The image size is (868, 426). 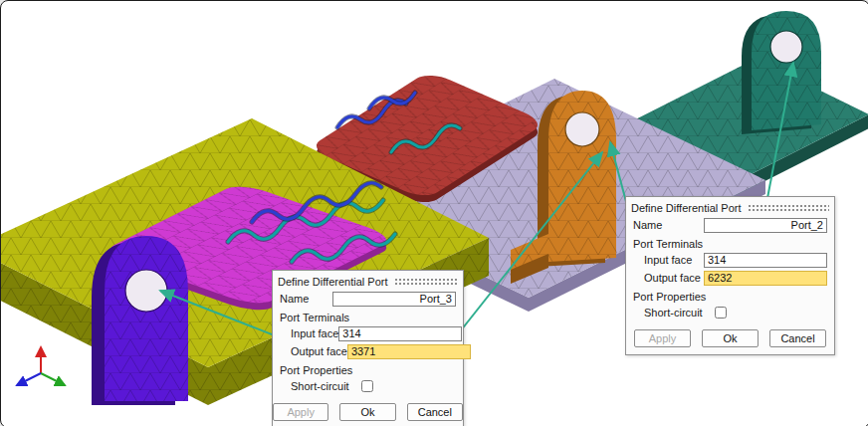 What do you see at coordinates (786, 71) in the screenshot?
I see `teal-port-bracket-mesh` at bounding box center [786, 71].